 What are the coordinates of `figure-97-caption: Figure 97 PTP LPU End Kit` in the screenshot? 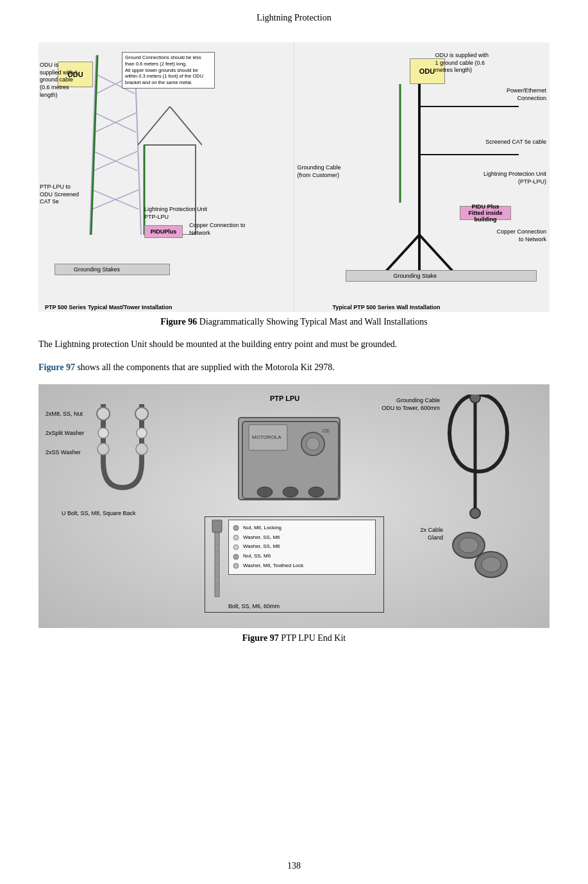 It's located at (294, 638).